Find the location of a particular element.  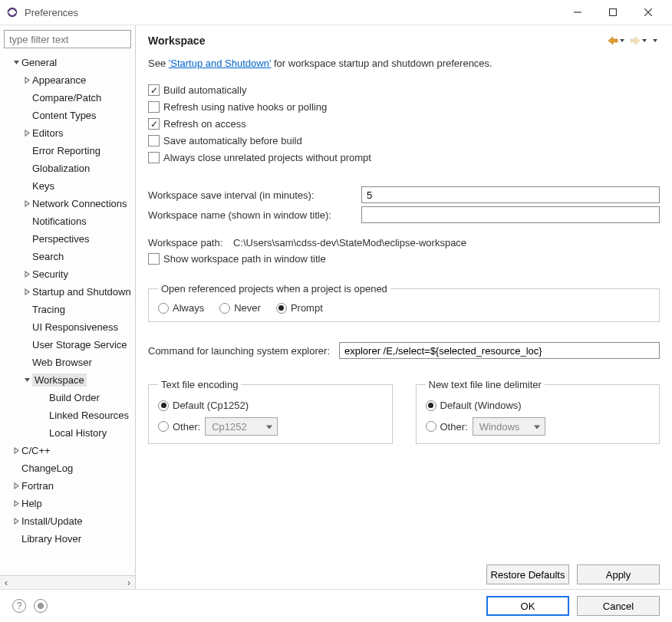

startup-shutdown-link: 'Startup and Shutdown' is located at coordinates (220, 63).